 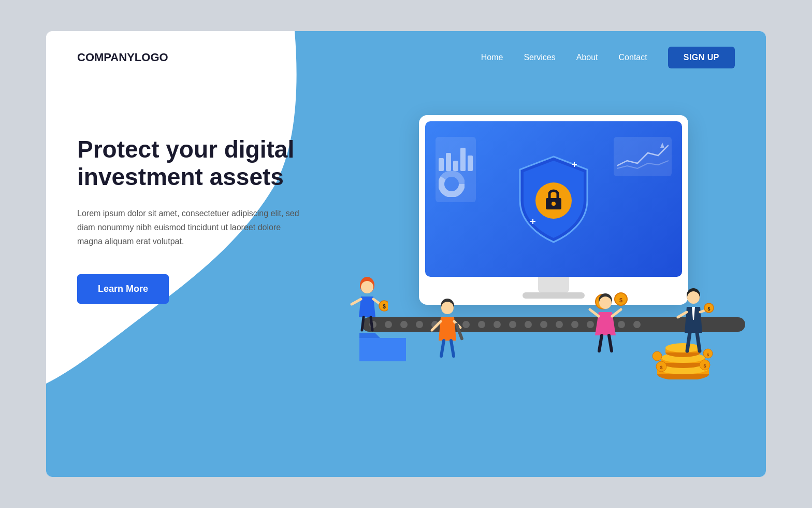 I want to click on monitor-stand, so click(x=554, y=285).